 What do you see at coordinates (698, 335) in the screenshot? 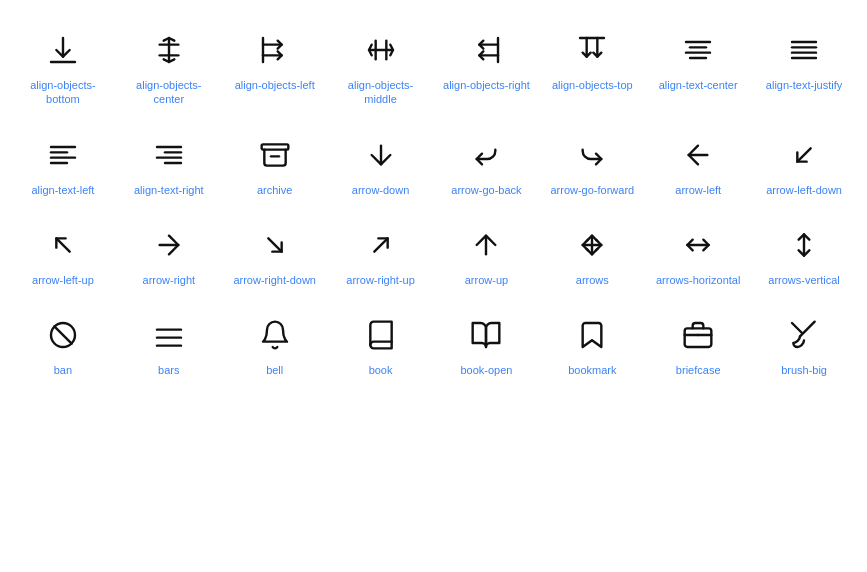
I see `briefcase-icon` at bounding box center [698, 335].